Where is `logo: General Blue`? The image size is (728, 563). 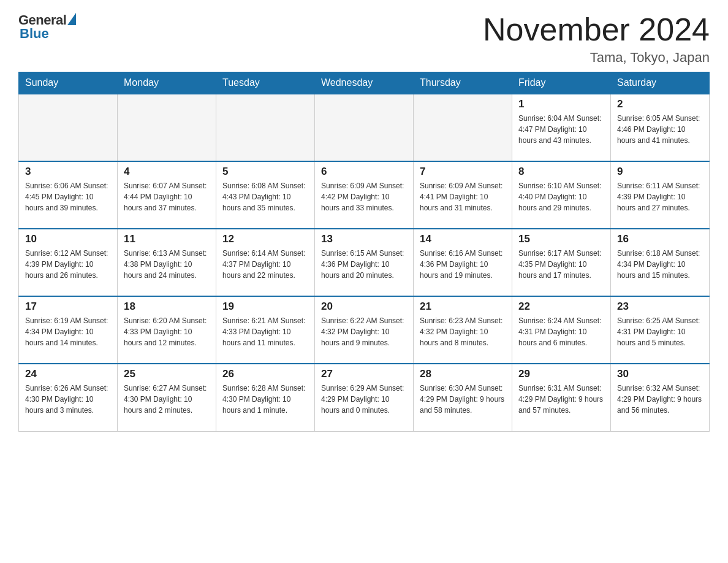
logo: General Blue is located at coordinates (47, 27).